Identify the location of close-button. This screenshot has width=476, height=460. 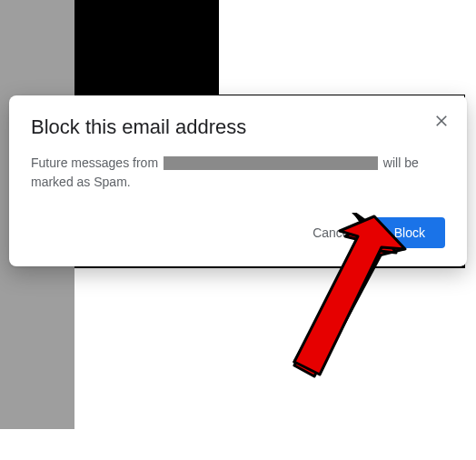
(441, 121).